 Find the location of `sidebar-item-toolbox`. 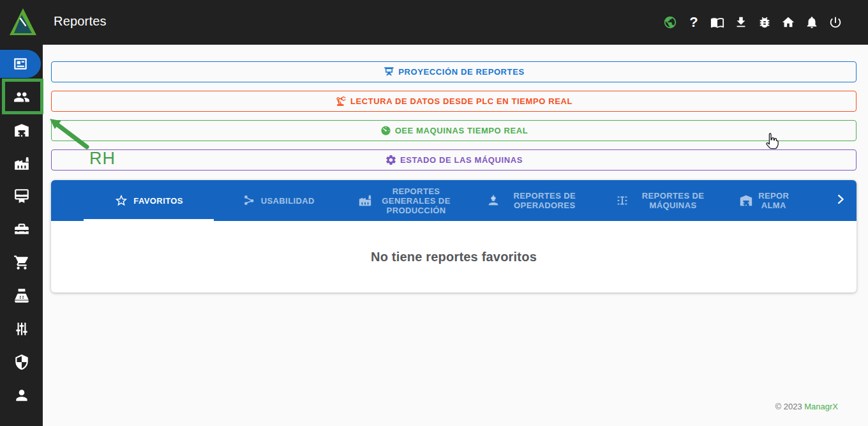

sidebar-item-toolbox is located at coordinates (22, 229).